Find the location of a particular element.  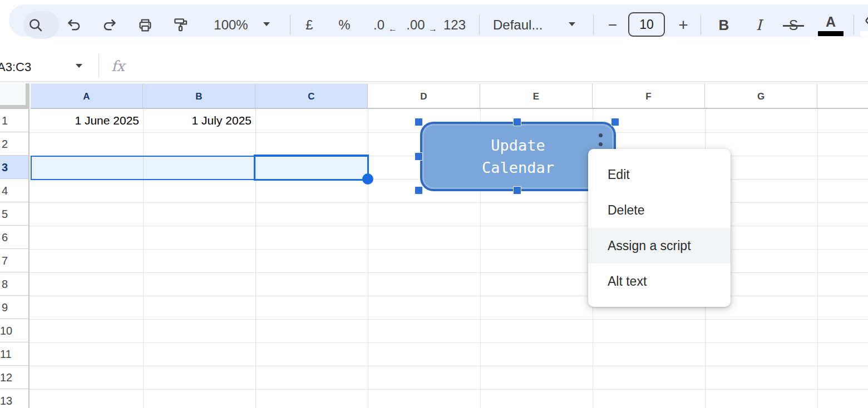

text-color-button: A is located at coordinates (831, 26).